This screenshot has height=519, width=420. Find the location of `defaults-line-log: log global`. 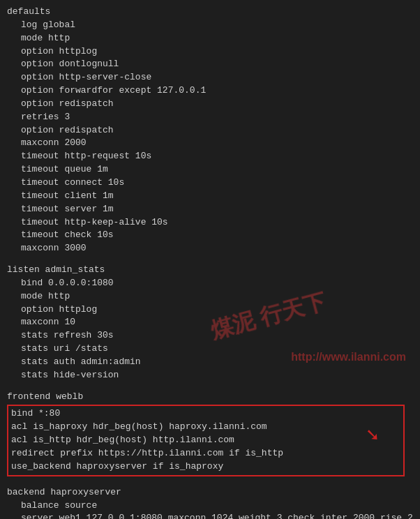

defaults-line-log: log global is located at coordinates (217, 25).